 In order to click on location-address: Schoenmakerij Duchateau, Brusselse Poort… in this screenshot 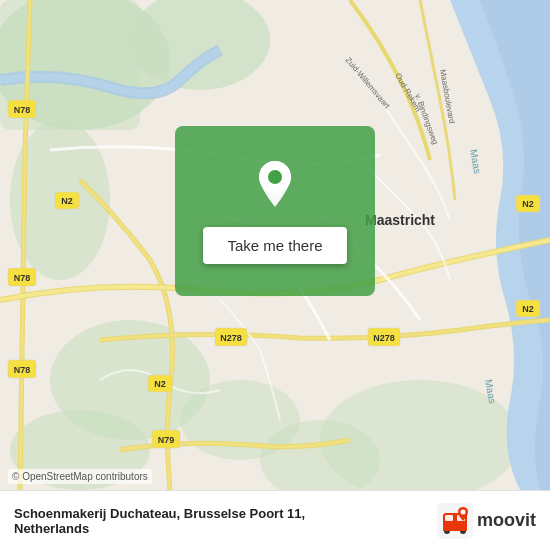, I will do `click(160, 514)`.